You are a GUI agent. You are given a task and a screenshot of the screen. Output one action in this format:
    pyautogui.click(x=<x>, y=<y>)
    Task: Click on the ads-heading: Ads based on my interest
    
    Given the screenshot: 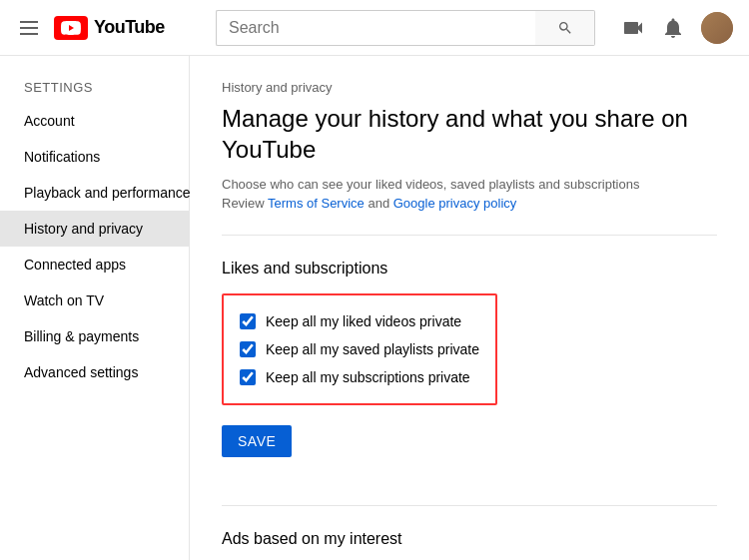 What is the action you would take?
    pyautogui.click(x=469, y=539)
    